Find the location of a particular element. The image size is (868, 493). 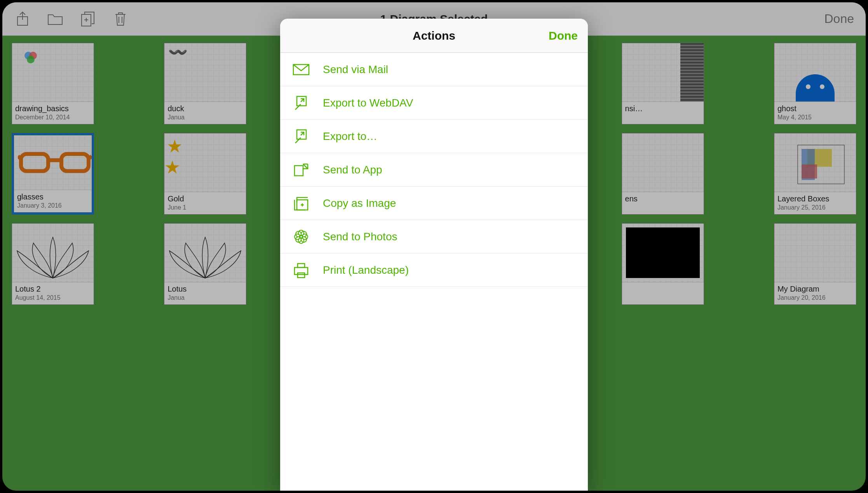

action-label: Copy as Image is located at coordinates (359, 203).